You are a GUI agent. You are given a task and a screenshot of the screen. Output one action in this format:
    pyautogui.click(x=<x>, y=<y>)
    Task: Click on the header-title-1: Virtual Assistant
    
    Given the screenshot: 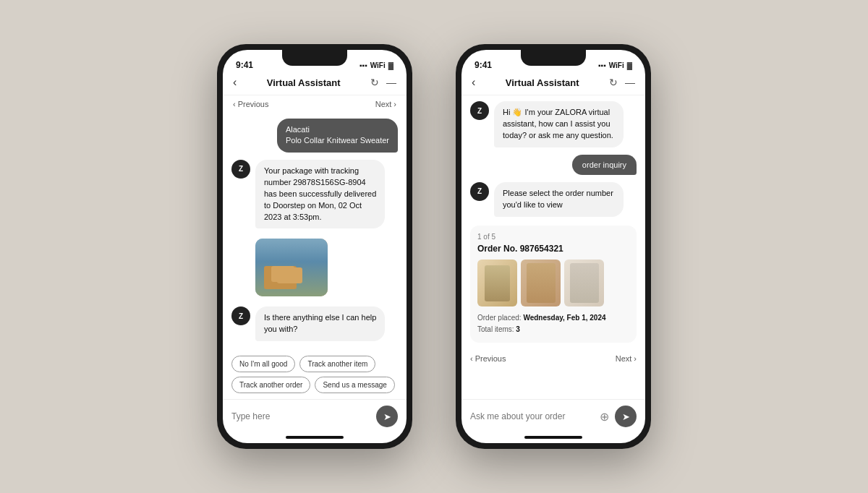 What is the action you would take?
    pyautogui.click(x=304, y=82)
    